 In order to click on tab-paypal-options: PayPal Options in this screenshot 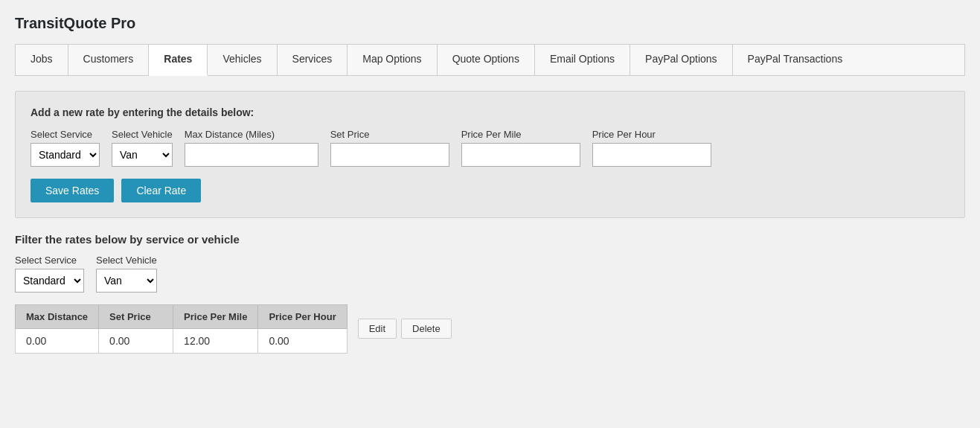, I will do `click(682, 60)`.